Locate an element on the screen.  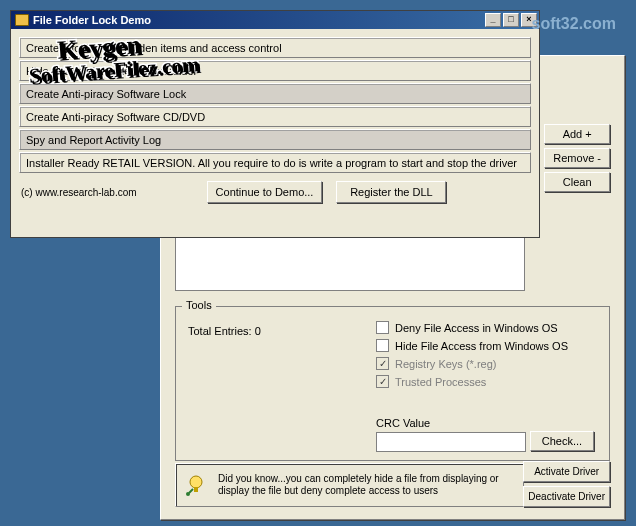
tip-bar: Did you know...you can completely hide a… is located at coordinates (350, 485).